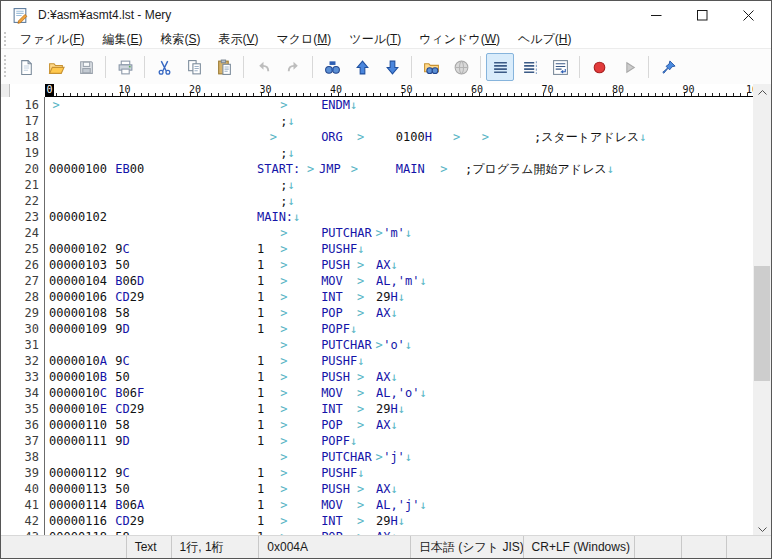  Describe the element at coordinates (377, 329) in the screenshot. I see `editor-line: 30000001099D1>POPF↓` at that location.